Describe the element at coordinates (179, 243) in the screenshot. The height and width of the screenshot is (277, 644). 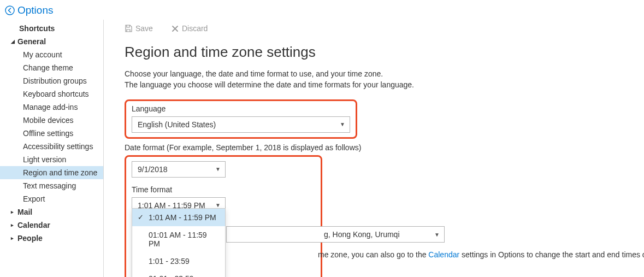
I see `time-format-dropdown: 1:01 AM - 11:59 PM 01:01 AM - 11:59 PM 1…` at that location.